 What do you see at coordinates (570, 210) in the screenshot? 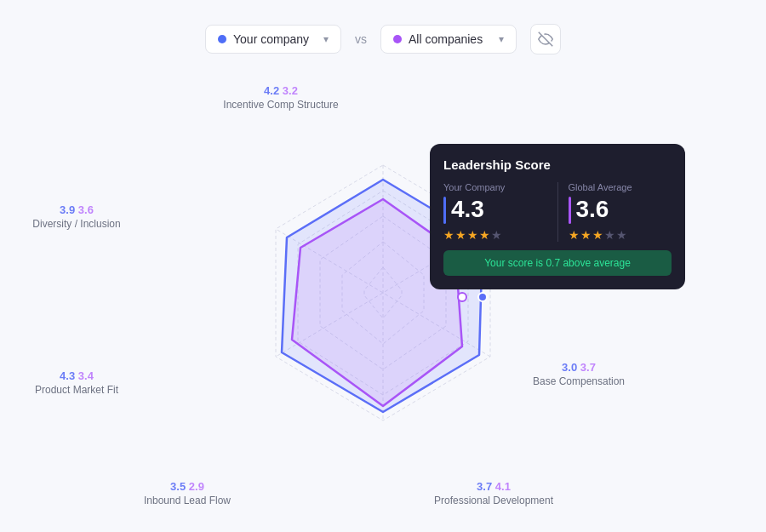
I see `global-score-bar` at bounding box center [570, 210].